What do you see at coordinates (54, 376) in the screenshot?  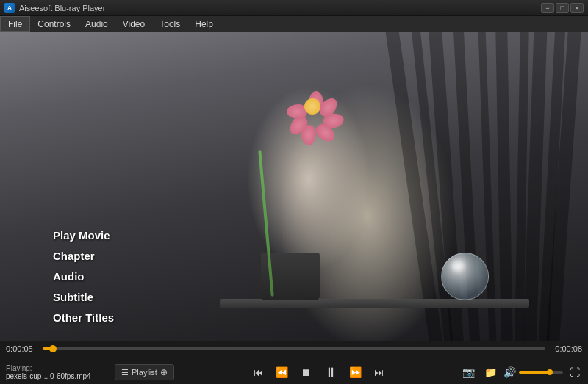 I see `playing-filename: pexels-cup-...0-60fps.mp4` at bounding box center [54, 376].